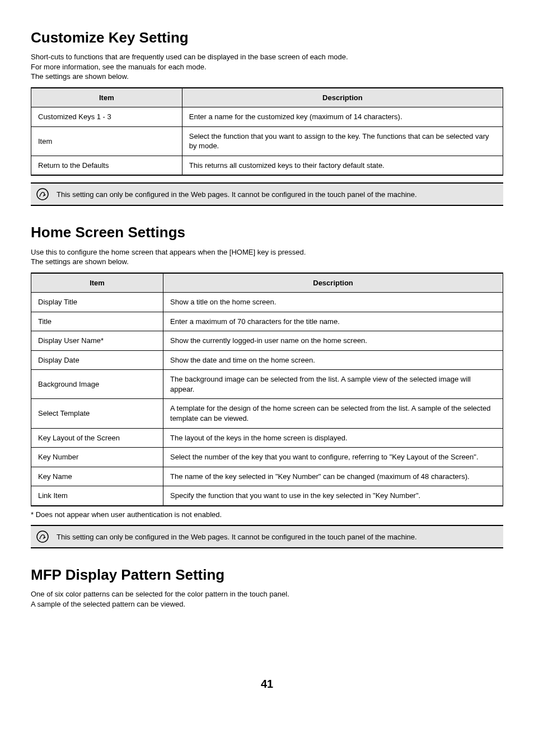 This screenshot has width=534, height=756. I want to click on table-row: Key NumberSelect the number of the key t…, so click(268, 458).